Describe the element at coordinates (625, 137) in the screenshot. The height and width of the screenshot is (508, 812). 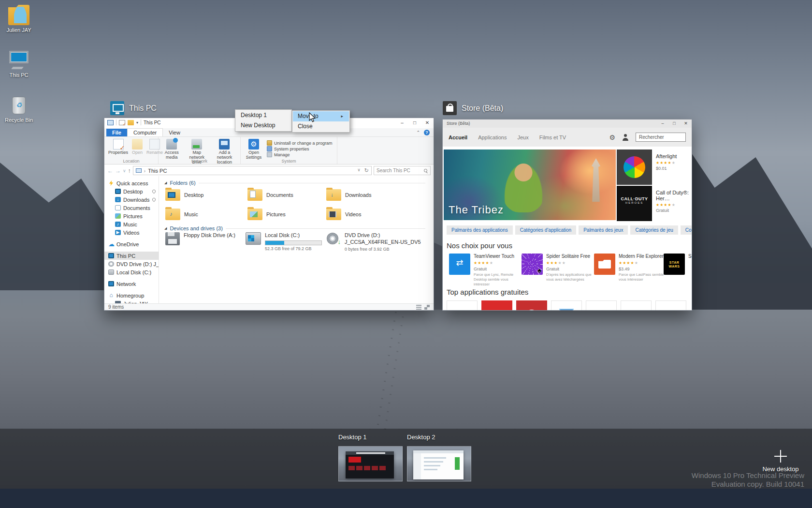
I see `account-icon` at that location.